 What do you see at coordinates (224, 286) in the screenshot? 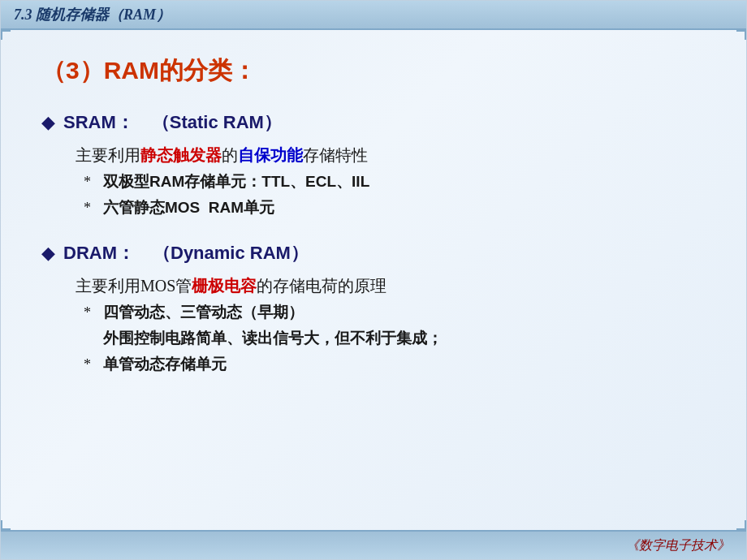
I see `dram-highlight-capacitor: 栅极电容` at bounding box center [224, 286].